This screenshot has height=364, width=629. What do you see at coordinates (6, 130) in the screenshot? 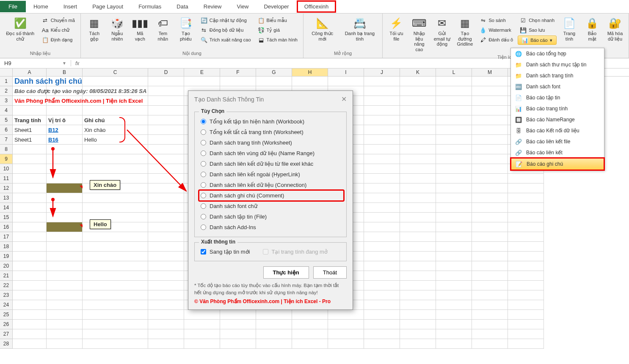
I see `row-header-6: 6` at bounding box center [6, 130].